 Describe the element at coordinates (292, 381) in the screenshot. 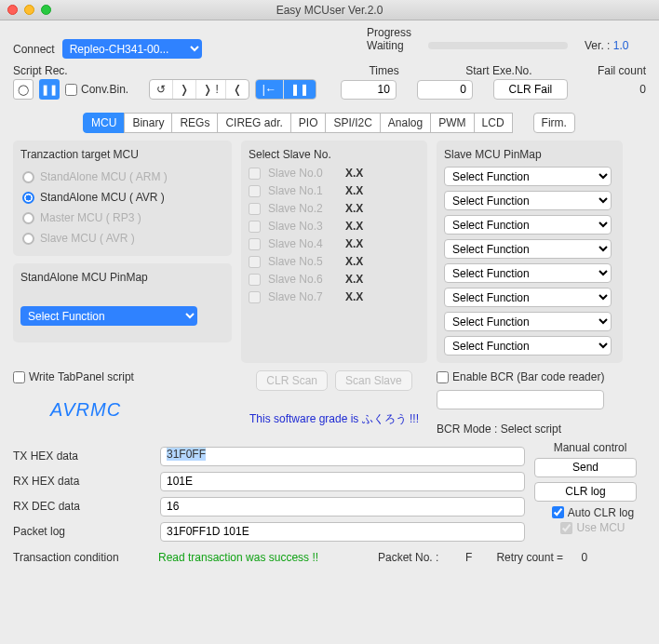

I see `clr-scan-button: CLR Scan` at that location.